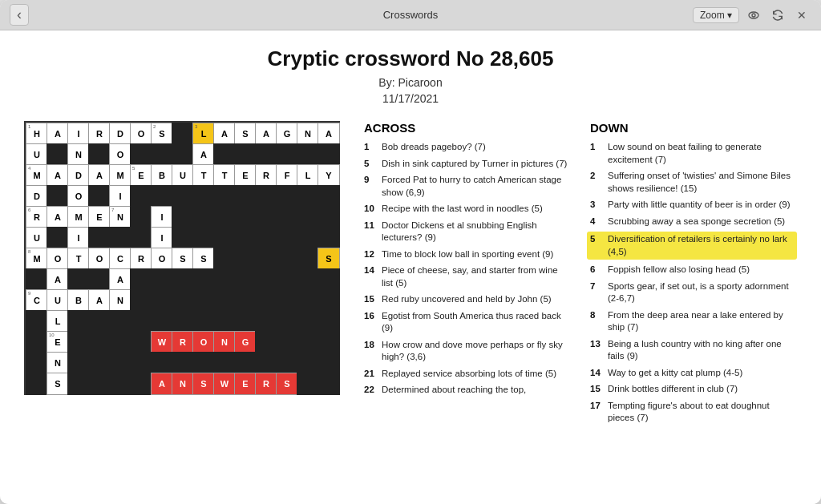 Image resolution: width=821 pixels, height=504 pixels. I want to click on down-clue-item: 15Drink bottles different in club (7), so click(694, 389).